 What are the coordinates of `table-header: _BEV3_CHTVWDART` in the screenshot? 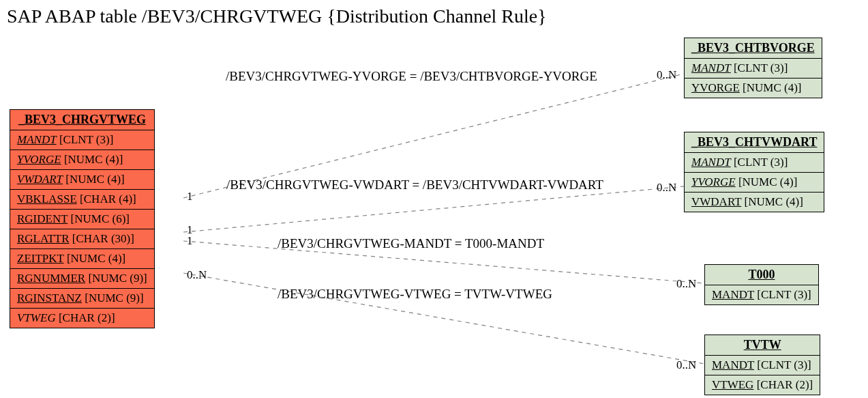 It's located at (754, 143).